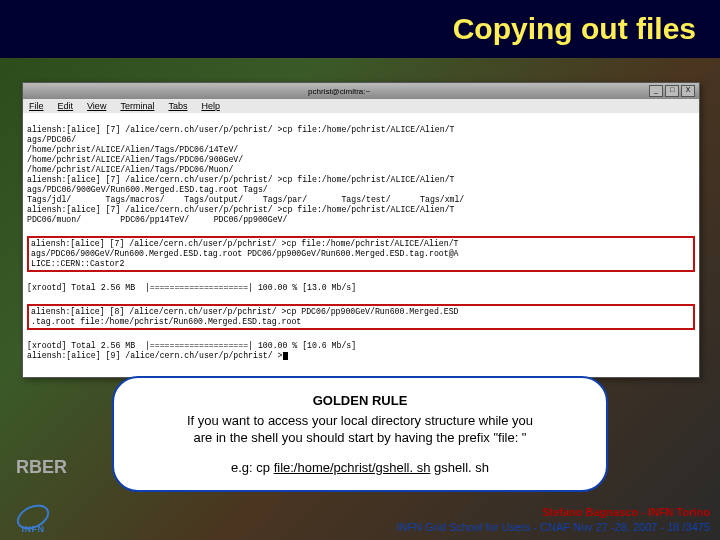  Describe the element at coordinates (339, 92) in the screenshot. I see `terminal-title: pchrist@cimitra:~` at that location.